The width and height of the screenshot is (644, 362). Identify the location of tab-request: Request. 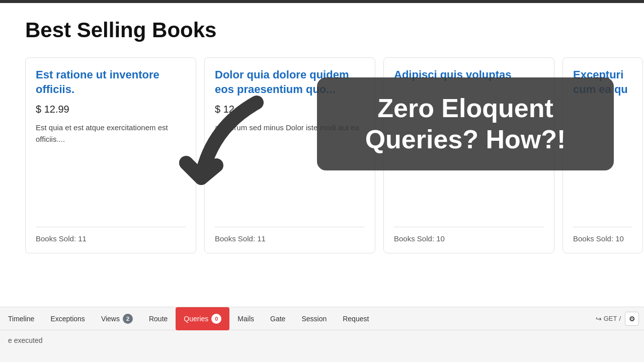
(356, 319).